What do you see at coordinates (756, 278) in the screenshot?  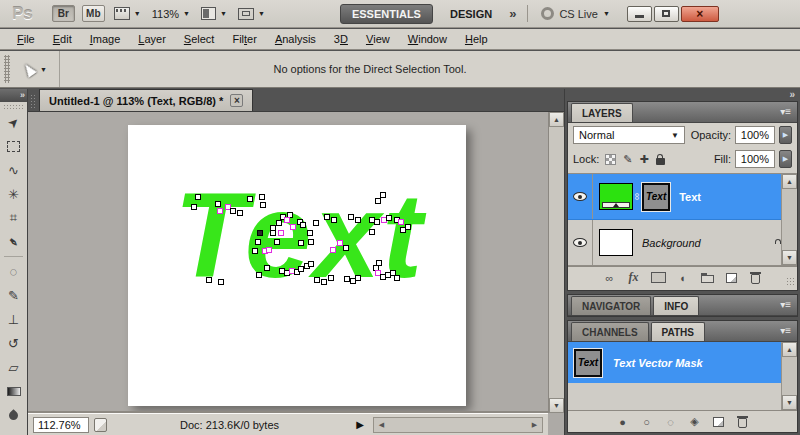 I see `delete-layer-button` at bounding box center [756, 278].